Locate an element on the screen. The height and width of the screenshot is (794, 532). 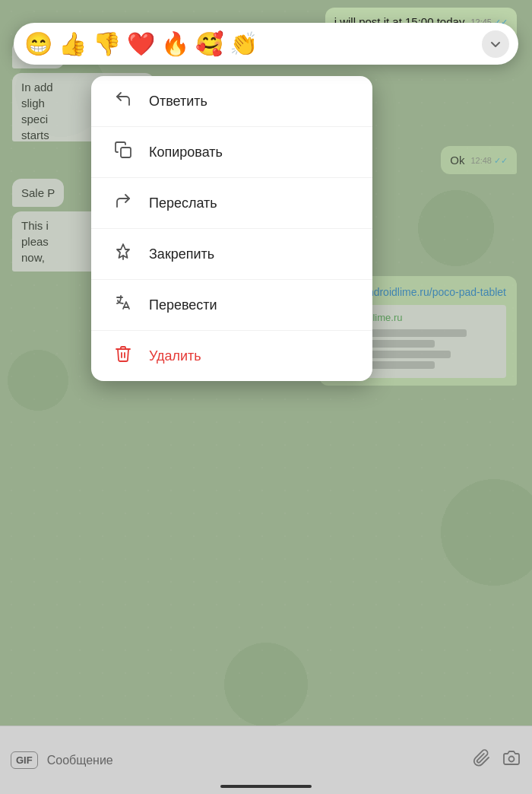
emoji-hearts-face: 🥰 is located at coordinates (210, 44).